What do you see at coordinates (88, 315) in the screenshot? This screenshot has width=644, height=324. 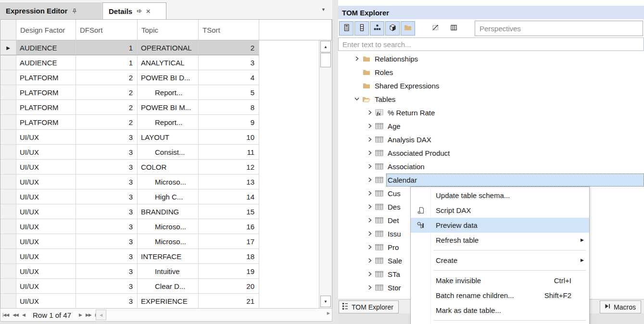 I see `next-page-icon: ▶▶` at bounding box center [88, 315].